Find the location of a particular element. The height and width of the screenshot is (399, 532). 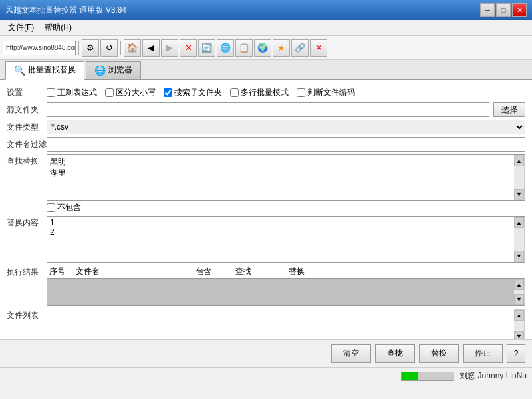

toolbar-close-btn: ✕ is located at coordinates (319, 48).